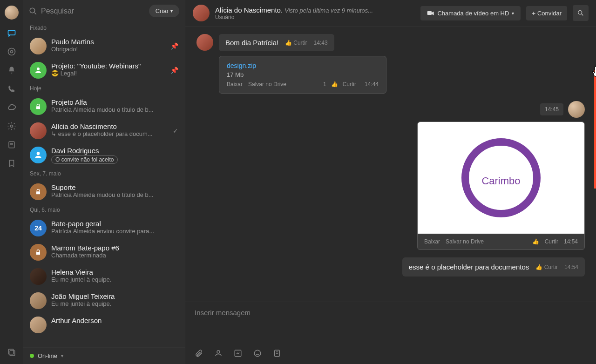 The image size is (596, 364). I want to click on context-menu: Copiar arquivo Marcar como não lida Cita…, so click(595, 129).